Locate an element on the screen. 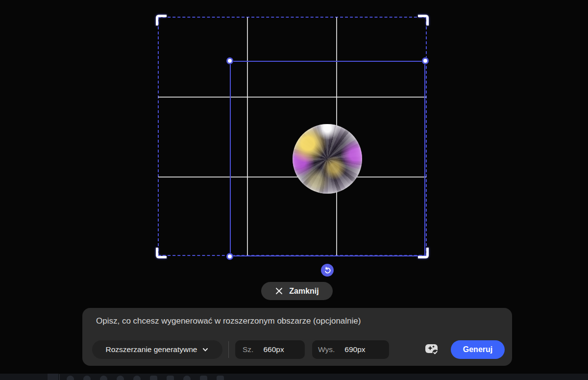 The image size is (588, 380). frame-handle-bottom-left is located at coordinates (230, 256).